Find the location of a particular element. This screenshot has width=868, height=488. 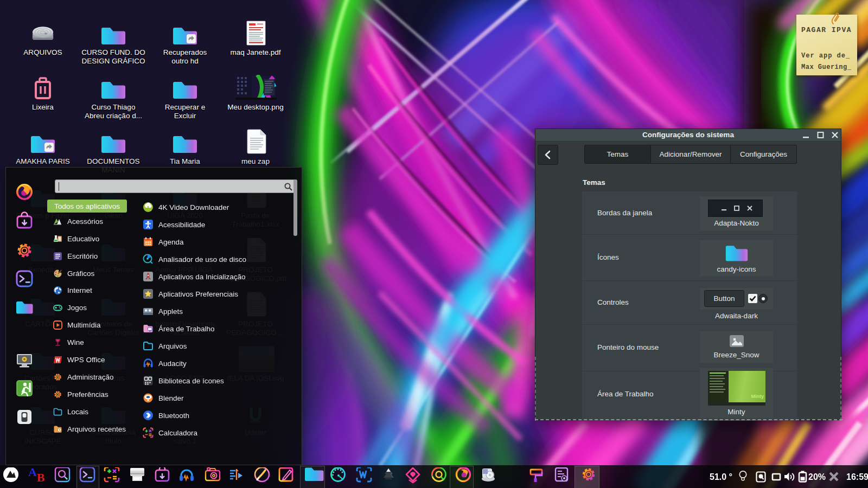

svg-text: A is located at coordinates (33, 473).